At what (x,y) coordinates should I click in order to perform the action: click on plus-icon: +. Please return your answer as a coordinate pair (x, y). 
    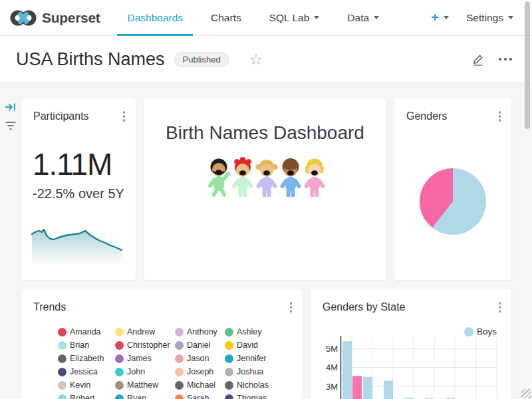
    Looking at the image, I should click on (435, 17).